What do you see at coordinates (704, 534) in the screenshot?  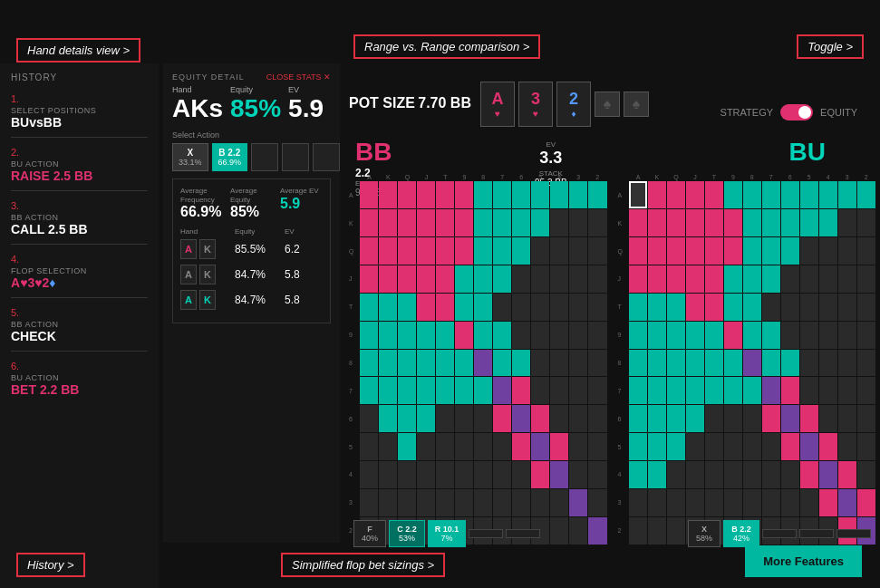 I see `bu-action-x: X 58%` at bounding box center [704, 534].